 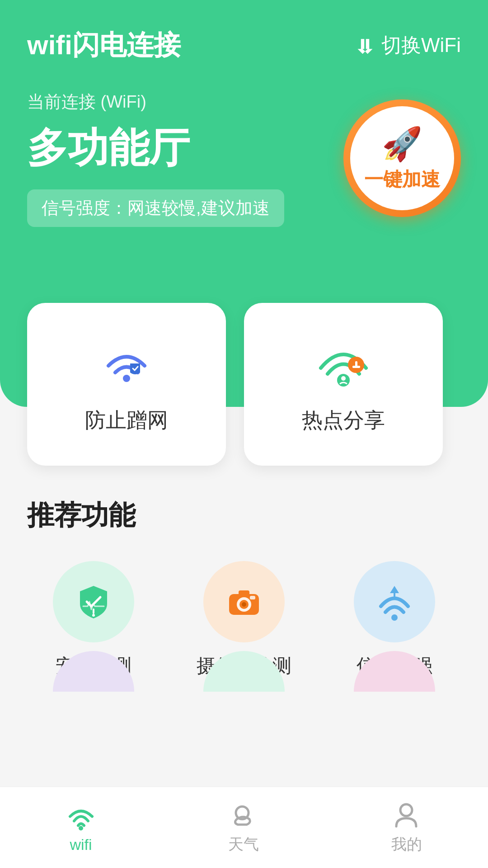 I want to click on recommended-section-title: 推荐功能, so click(x=244, y=515).